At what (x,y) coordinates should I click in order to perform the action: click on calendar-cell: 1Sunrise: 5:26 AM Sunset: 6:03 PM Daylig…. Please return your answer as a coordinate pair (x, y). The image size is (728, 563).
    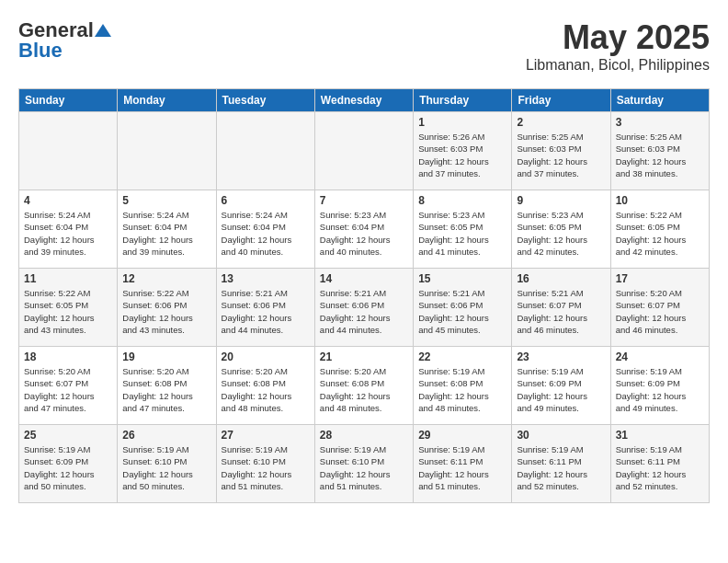
    Looking at the image, I should click on (463, 151).